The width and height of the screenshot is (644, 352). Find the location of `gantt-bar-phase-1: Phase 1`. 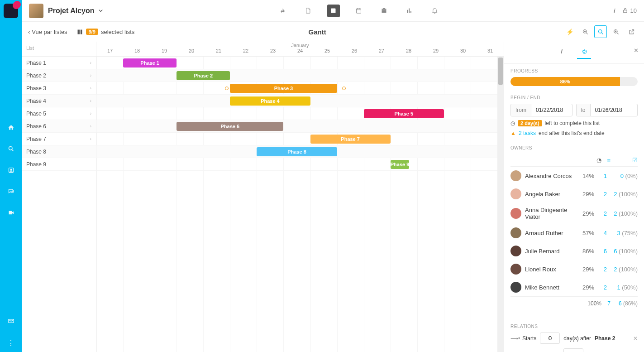

gantt-bar-phase-1: Phase 1 is located at coordinates (150, 63).